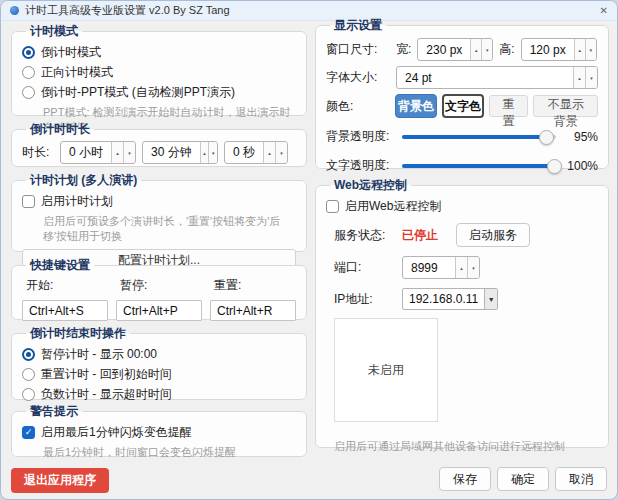 This screenshot has height=500, width=618. Describe the element at coordinates (159, 430) in the screenshot. I see `group-warning: 警告提示 ✓ 启用最后1分钟闪烁变色提醒 最后1分钟时，时间窗口会变色闪烁提醒` at that location.